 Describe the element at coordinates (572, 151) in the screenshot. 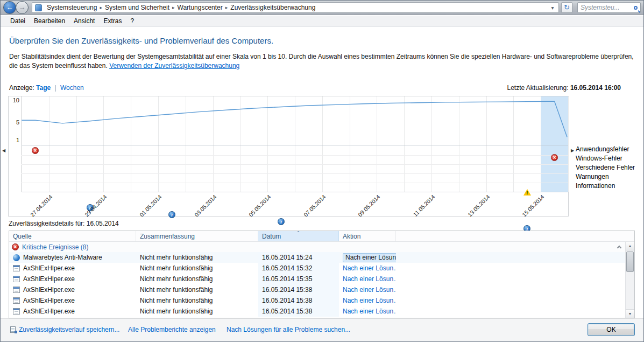

I see `chart-scroll-right-button: ▶` at that location.